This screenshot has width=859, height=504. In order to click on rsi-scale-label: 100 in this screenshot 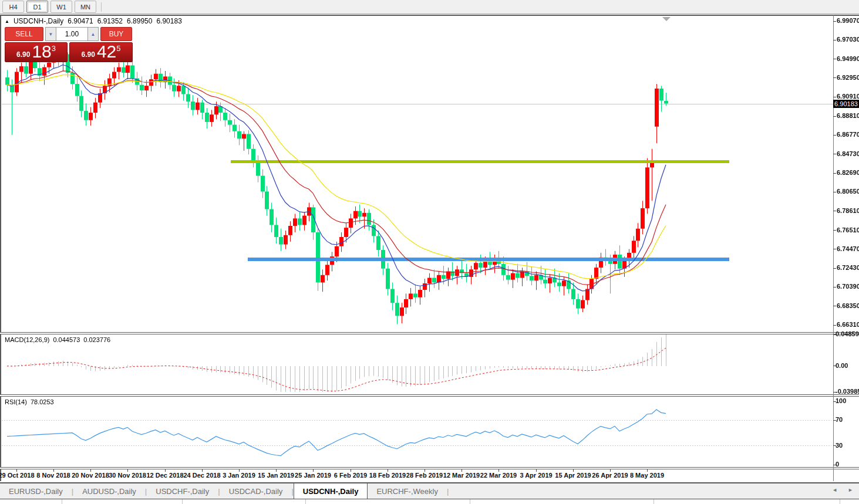, I will do `click(841, 401)`.